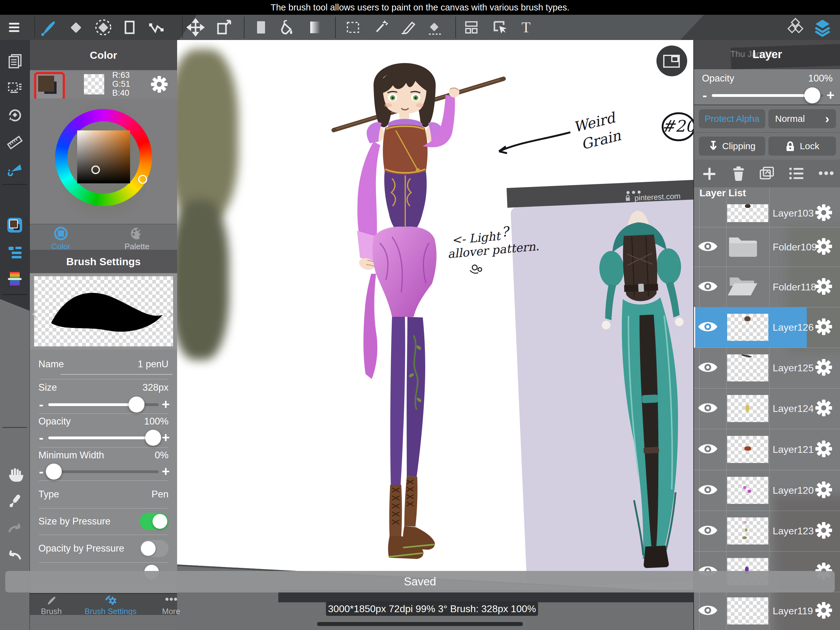  What do you see at coordinates (52, 606) in the screenshot?
I see `tab-brush: Brush` at bounding box center [52, 606].